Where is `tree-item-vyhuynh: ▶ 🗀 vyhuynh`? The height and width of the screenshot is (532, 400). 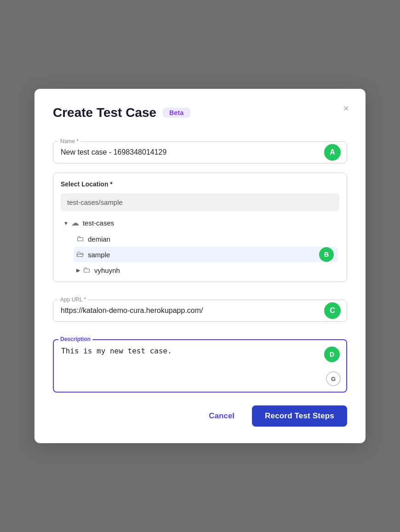
tree-item-vyhuynh: ▶ 🗀 vyhuynh is located at coordinates (206, 270).